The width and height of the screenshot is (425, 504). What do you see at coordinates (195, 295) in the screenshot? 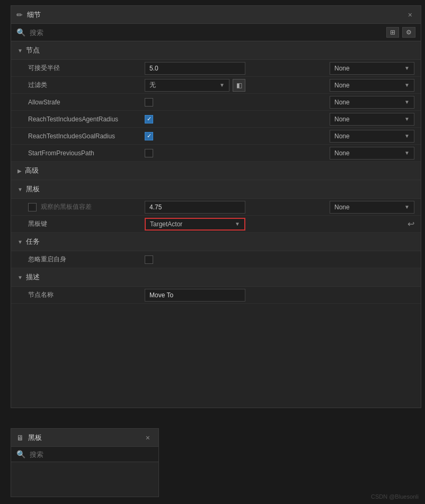
I see `node-name-input` at bounding box center [195, 295].